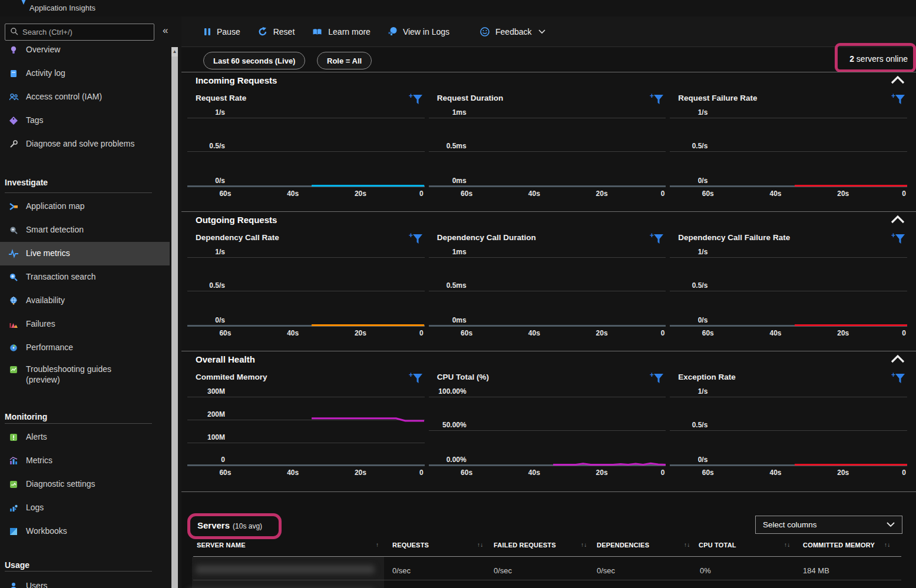  What do you see at coordinates (85, 230) in the screenshot?
I see `sidebar-item-smart-detection: Smart detection` at bounding box center [85, 230].